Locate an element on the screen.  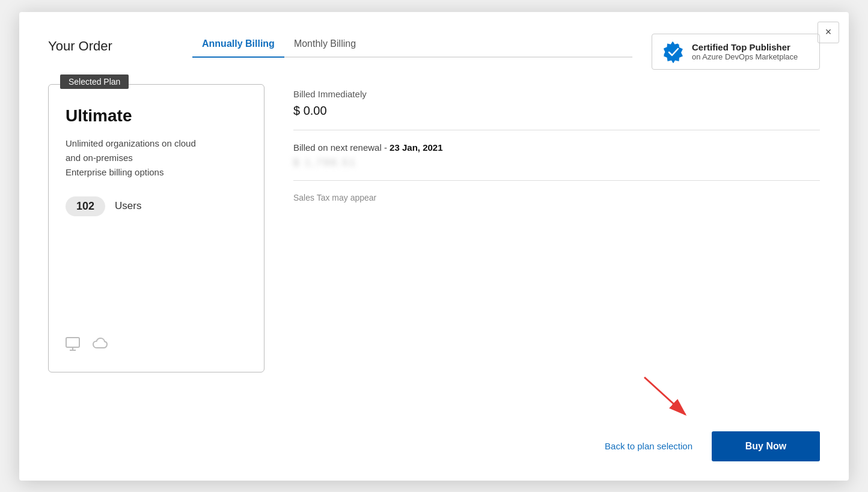
users-label: Users is located at coordinates (128, 206).